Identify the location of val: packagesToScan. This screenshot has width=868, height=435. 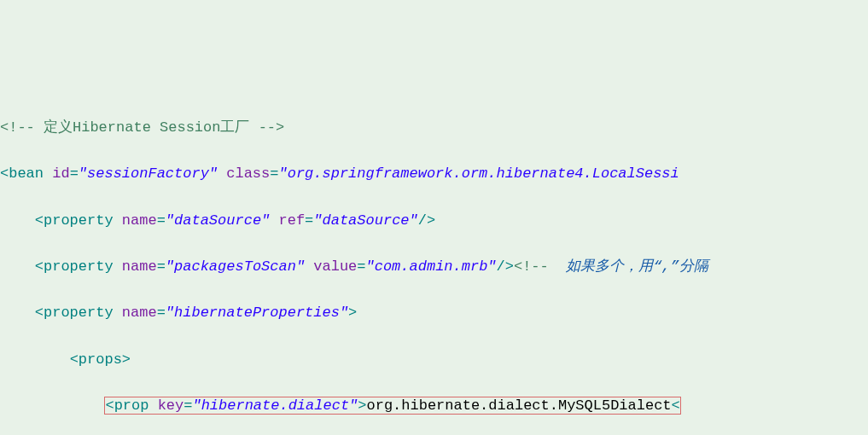
(236, 266).